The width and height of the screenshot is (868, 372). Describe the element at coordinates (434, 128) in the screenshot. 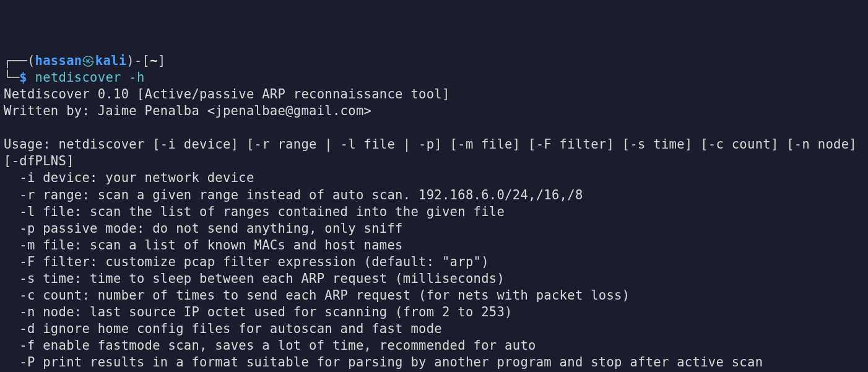

I see `output-blank` at that location.